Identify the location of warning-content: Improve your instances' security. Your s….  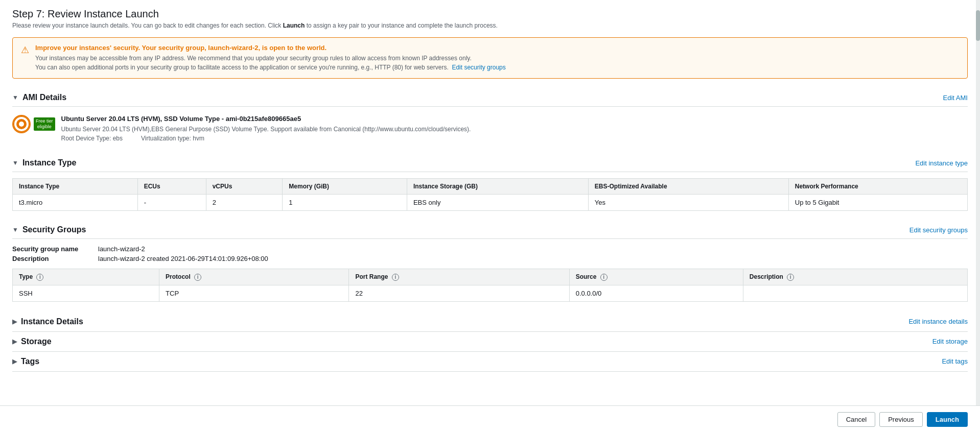
(497, 58).